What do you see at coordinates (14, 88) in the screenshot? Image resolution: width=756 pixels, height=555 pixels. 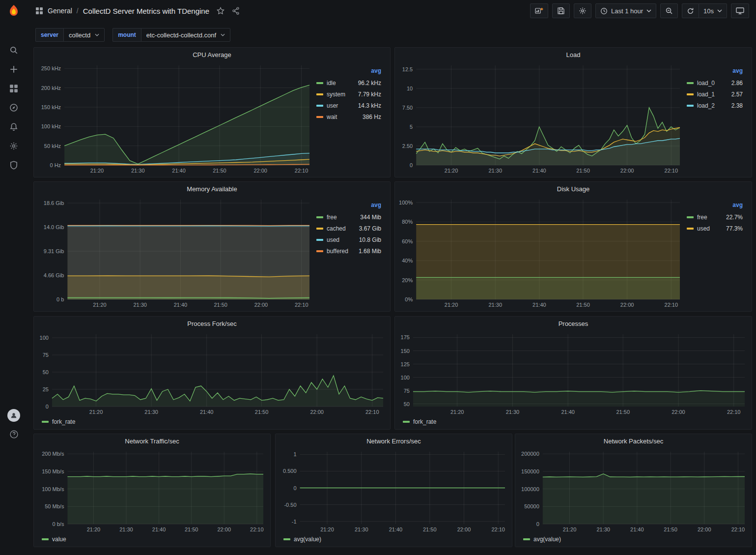 I see `dashboards-icon` at bounding box center [14, 88].